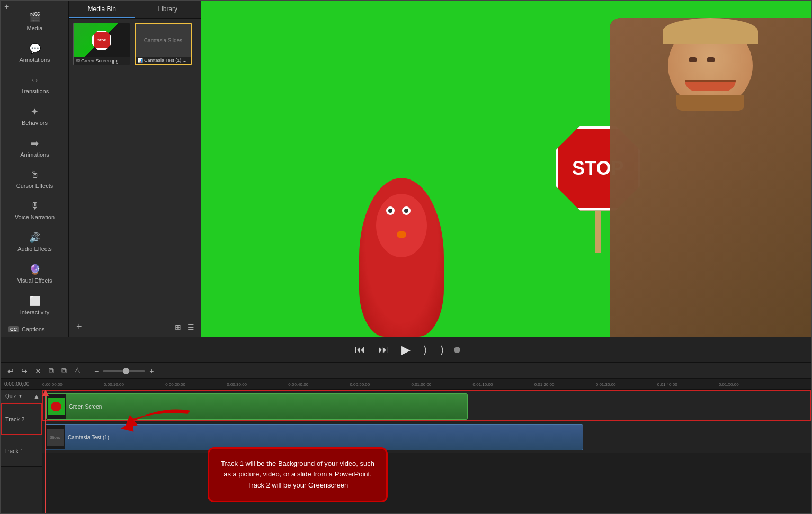 The height and width of the screenshot is (514, 812). What do you see at coordinates (151, 371) in the screenshot?
I see `zoom-in-button: +` at bounding box center [151, 371].